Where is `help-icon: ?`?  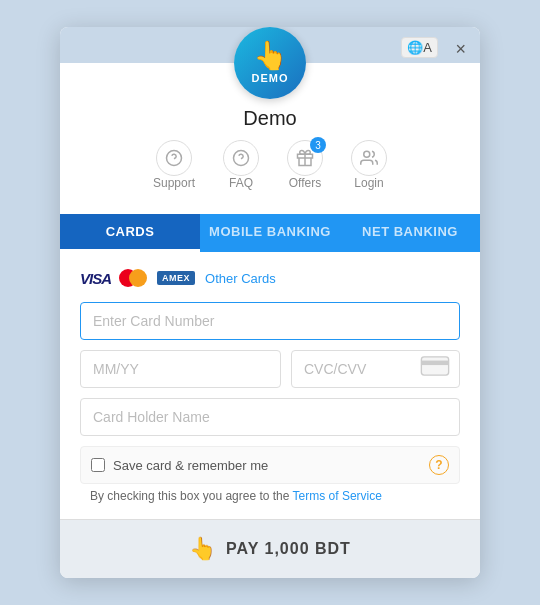 help-icon: ? is located at coordinates (439, 465).